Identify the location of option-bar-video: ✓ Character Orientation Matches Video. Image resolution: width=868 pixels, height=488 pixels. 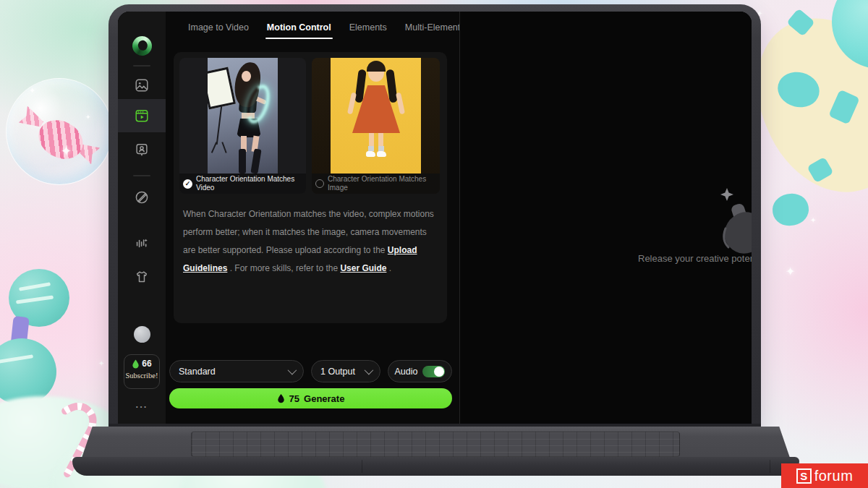
(243, 184).